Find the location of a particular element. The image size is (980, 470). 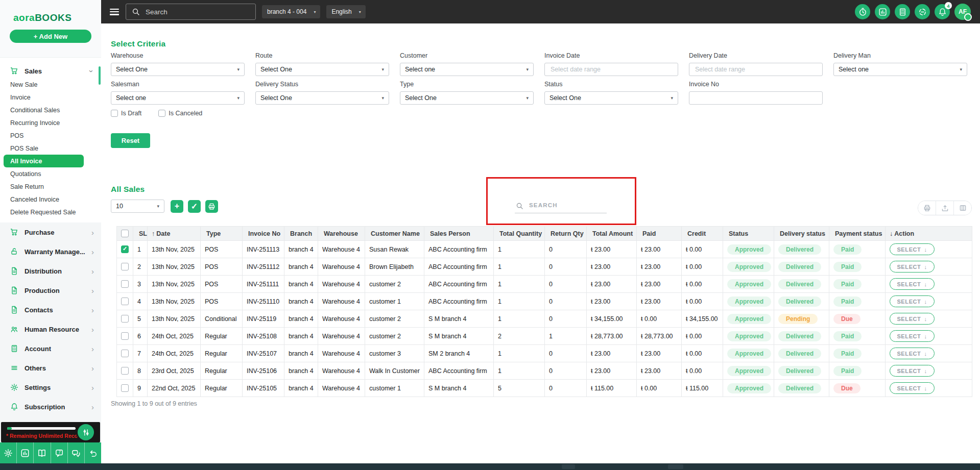

sidebar-section: Subscription › is located at coordinates (51, 407).